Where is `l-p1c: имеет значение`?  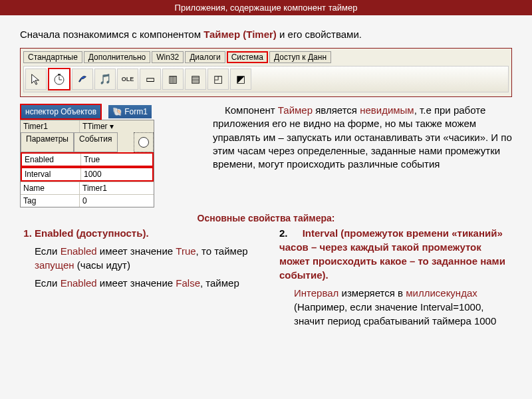
l-p1c: имеет значение is located at coordinates (137, 251).